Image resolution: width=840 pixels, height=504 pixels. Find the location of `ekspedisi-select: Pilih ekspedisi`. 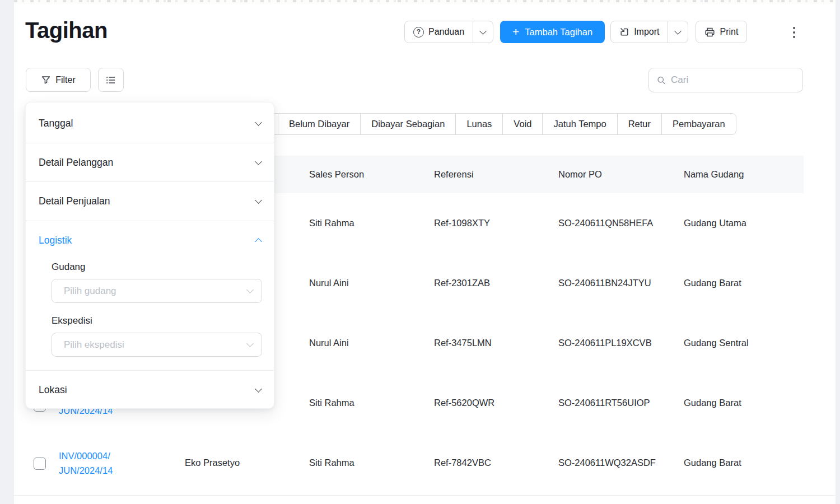

ekspedisi-select: Pilih ekspedisi is located at coordinates (157, 345).